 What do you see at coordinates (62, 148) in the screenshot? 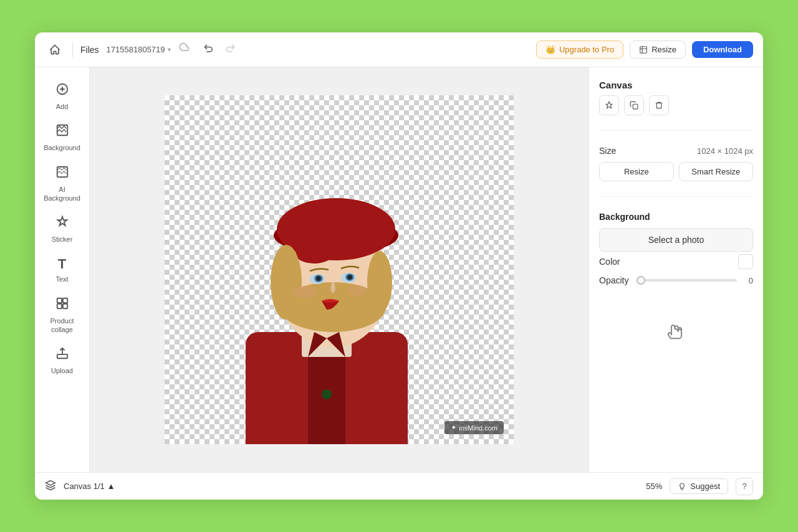
I see `sidebar-item-background-label: Background` at bounding box center [62, 148].